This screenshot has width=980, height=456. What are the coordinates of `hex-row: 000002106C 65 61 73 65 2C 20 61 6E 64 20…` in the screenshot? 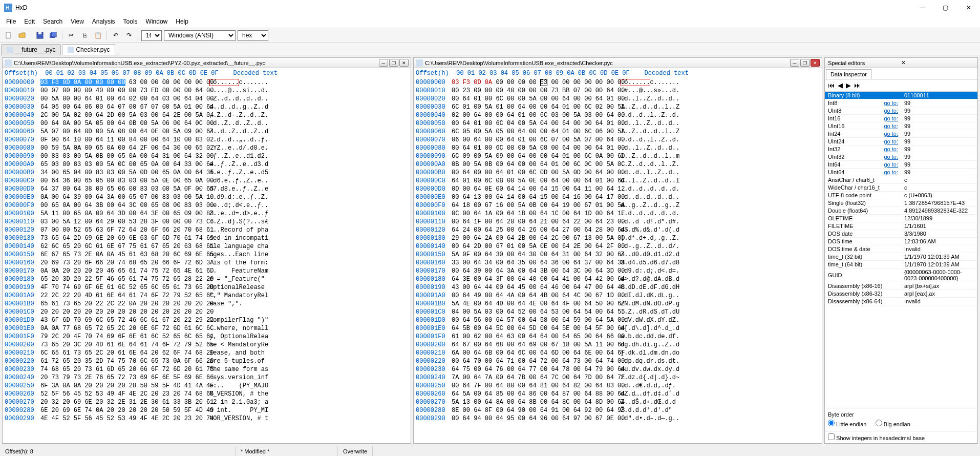 It's located at (207, 353).